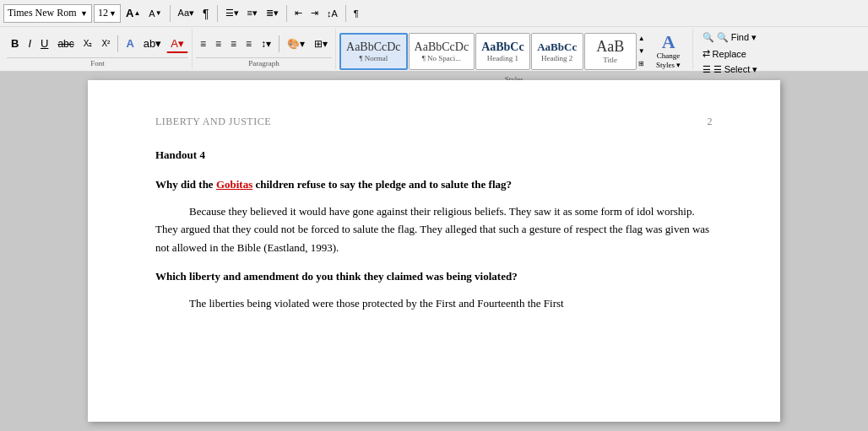  I want to click on shading-button: 🎨▾, so click(296, 44).